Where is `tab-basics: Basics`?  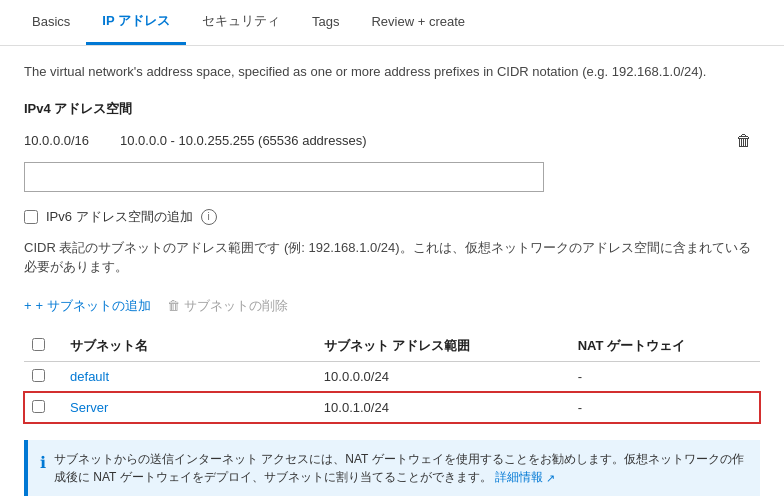 tab-basics: Basics is located at coordinates (51, 23).